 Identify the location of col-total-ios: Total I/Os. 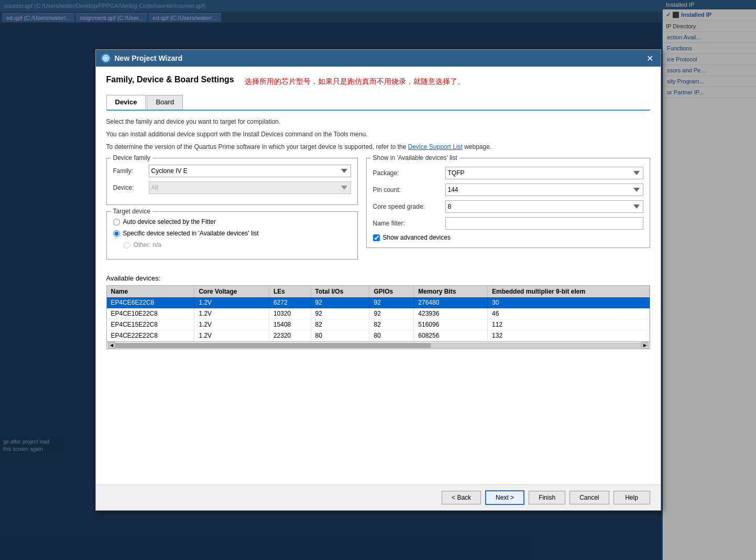
(340, 292).